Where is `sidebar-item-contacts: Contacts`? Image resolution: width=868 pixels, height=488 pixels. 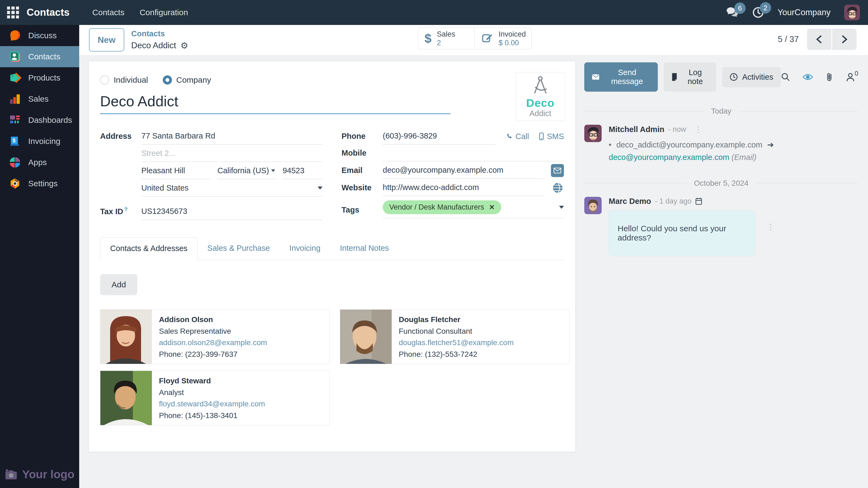 sidebar-item-contacts: Contacts is located at coordinates (40, 57).